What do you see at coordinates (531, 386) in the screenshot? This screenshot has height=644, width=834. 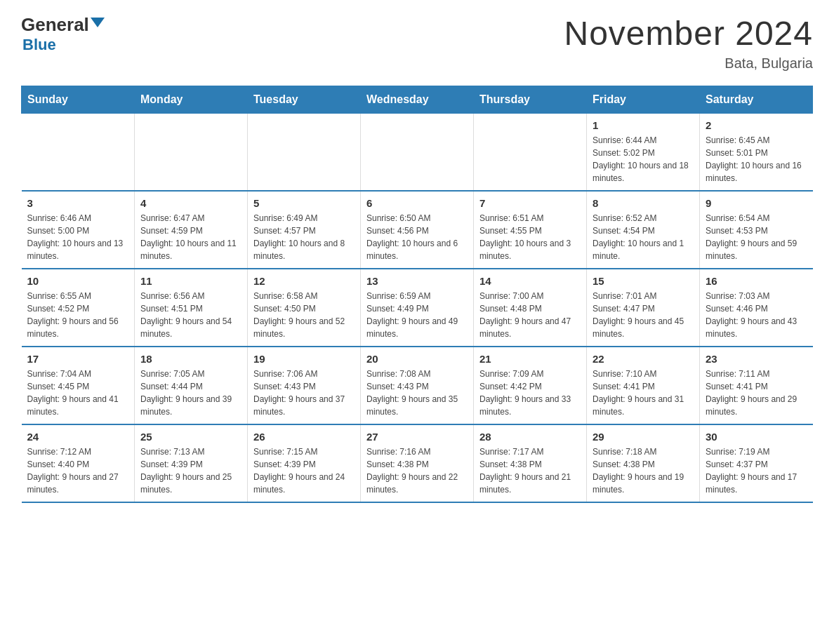 I see `calendar-cell: 21Sunrise: 7:09 AMSunset: 4:42 PMDayligh…` at bounding box center [531, 386].